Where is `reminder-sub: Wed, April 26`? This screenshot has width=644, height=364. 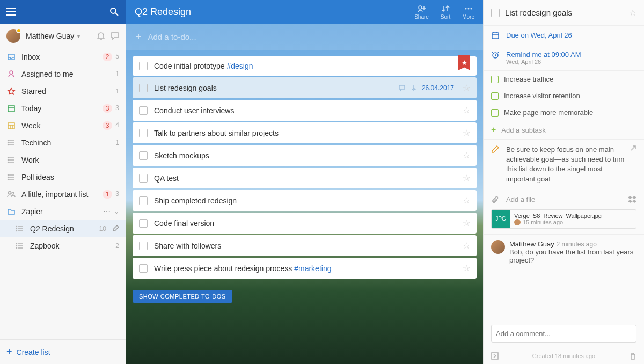 reminder-sub: Wed, April 26 is located at coordinates (543, 62).